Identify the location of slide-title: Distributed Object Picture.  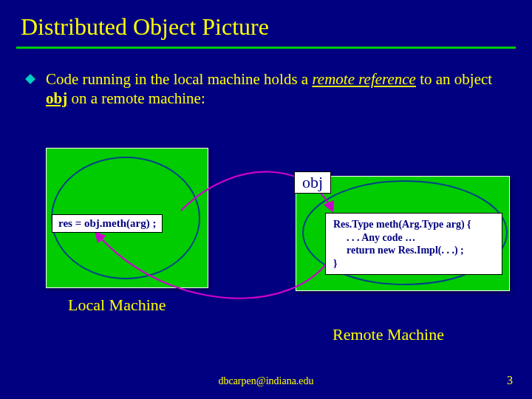
(266, 24).